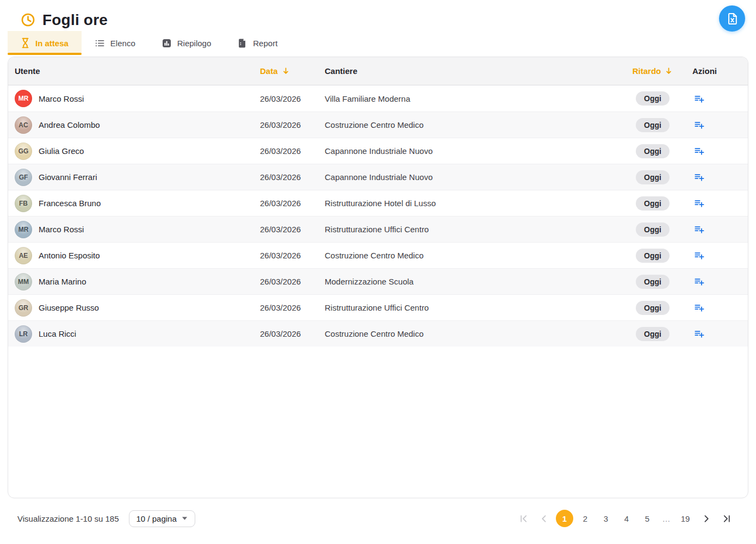  I want to click on table-header: Utente Data Cantiere Ritardo Azioni, so click(378, 71).